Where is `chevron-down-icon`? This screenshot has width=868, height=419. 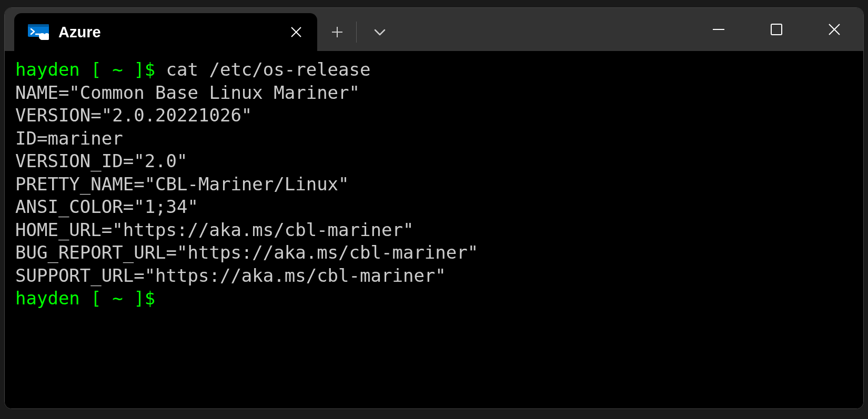 chevron-down-icon is located at coordinates (380, 32).